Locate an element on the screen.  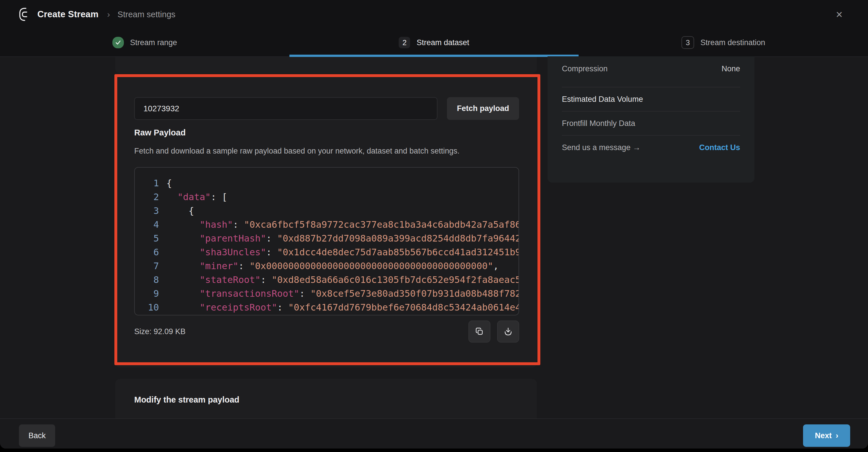
fetch-payload-button: Fetch payload is located at coordinates (483, 109).